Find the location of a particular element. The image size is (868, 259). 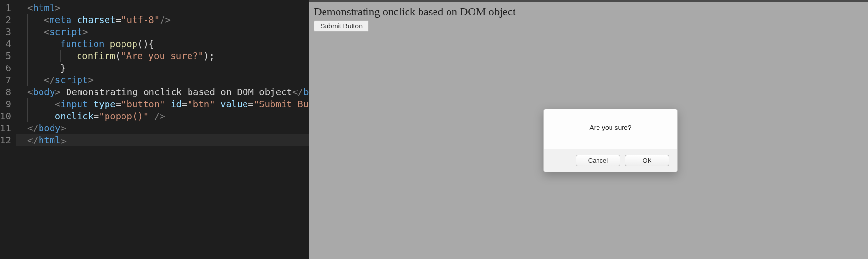

line-number: 7 is located at coordinates (6, 80).